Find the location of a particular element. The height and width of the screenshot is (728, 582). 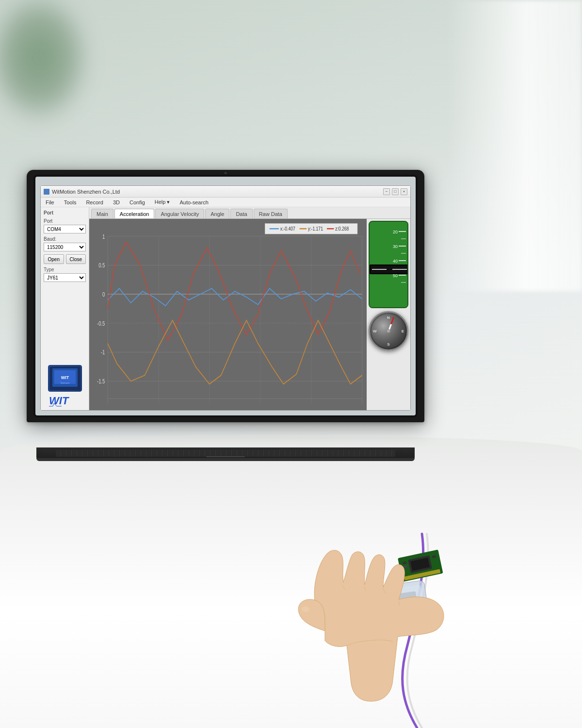

svg-text: Sensor is located at coordinates (65, 383).